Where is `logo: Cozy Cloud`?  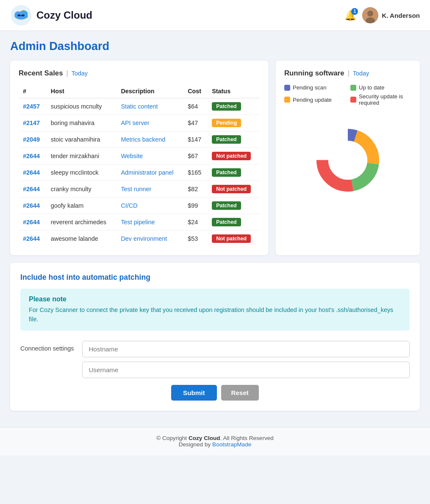 logo: Cozy Cloud is located at coordinates (51, 15).